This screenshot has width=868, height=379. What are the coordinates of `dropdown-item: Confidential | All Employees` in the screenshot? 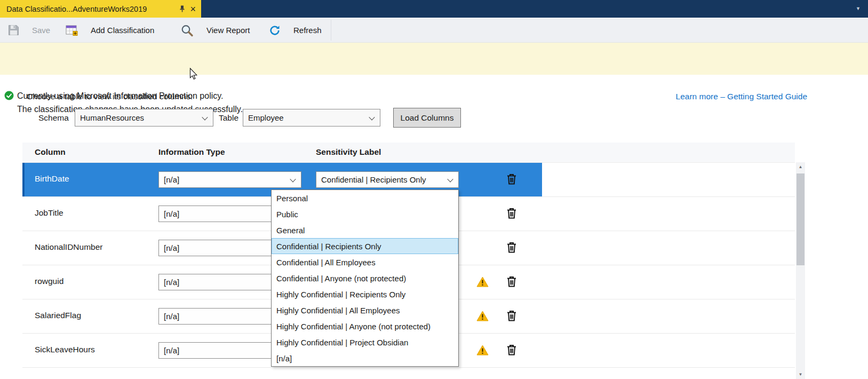 It's located at (365, 262).